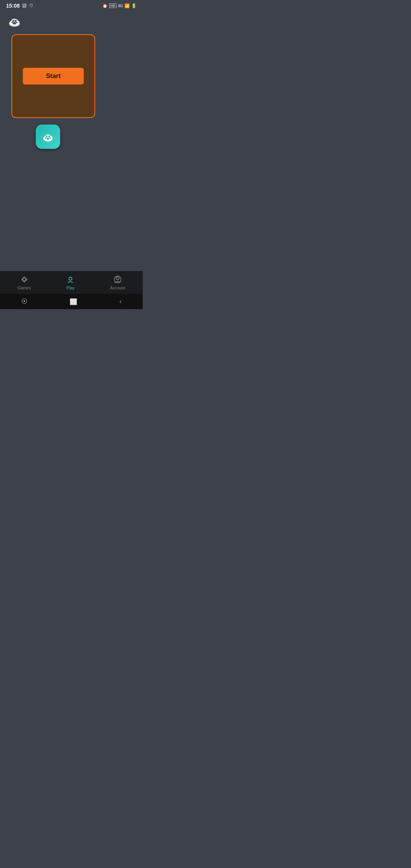 The width and height of the screenshot is (411, 868). What do you see at coordinates (72, 282) in the screenshot?
I see `bottom-nav: Games Play Account` at bounding box center [72, 282].